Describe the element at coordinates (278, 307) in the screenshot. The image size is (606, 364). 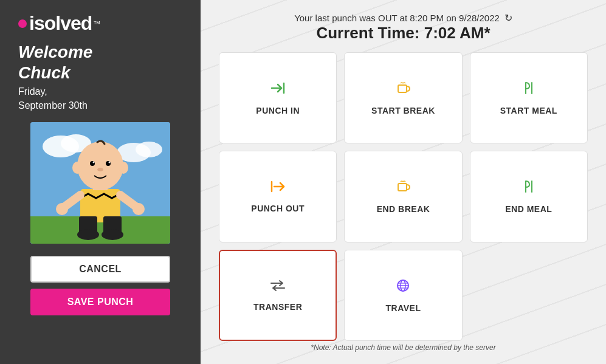
I see `transfer-label: TRANSFER` at that location.